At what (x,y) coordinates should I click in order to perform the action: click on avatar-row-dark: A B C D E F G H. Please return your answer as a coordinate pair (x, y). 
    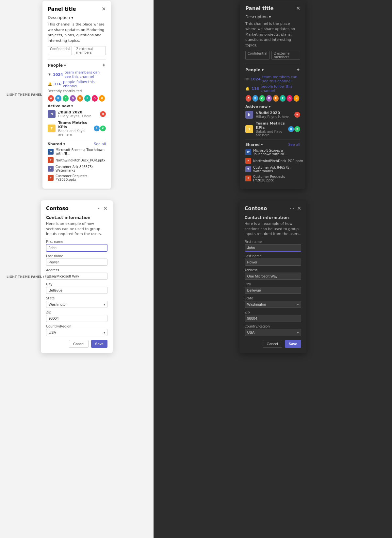
    Looking at the image, I should click on (273, 98).